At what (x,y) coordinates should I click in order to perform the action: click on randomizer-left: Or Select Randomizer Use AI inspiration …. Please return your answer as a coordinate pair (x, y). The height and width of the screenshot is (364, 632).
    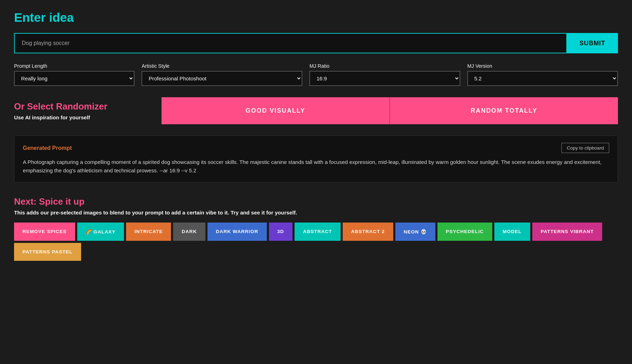
    Looking at the image, I should click on (88, 111).